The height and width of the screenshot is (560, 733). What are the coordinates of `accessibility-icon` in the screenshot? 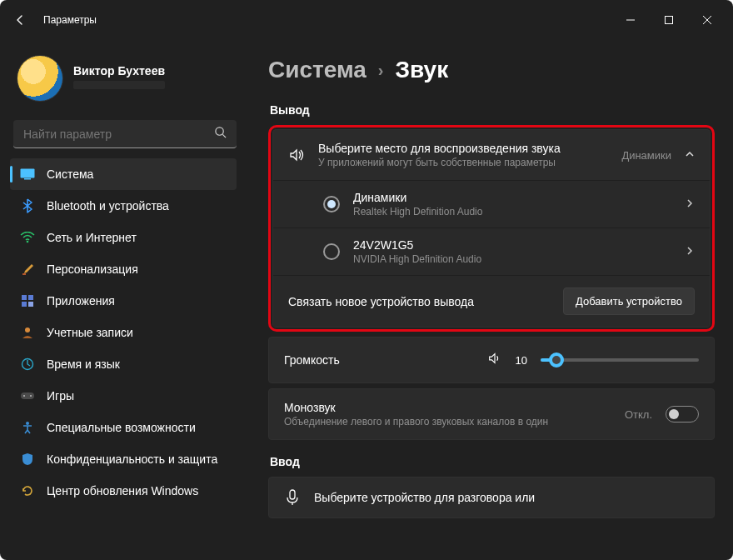 It's located at (27, 428).